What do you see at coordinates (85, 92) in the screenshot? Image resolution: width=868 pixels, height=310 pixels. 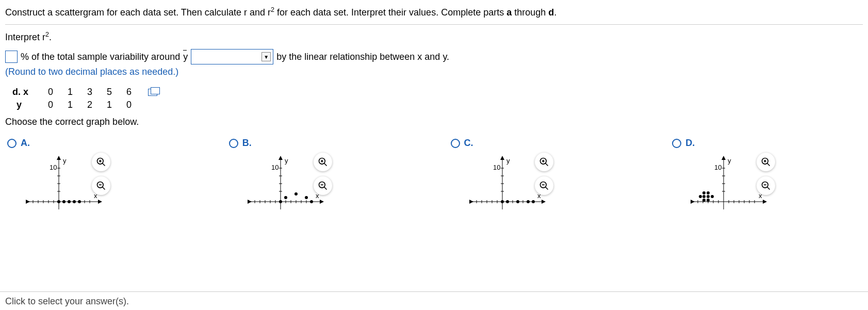 I see `table-row: d. x 0 1 3 5 6` at bounding box center [85, 92].